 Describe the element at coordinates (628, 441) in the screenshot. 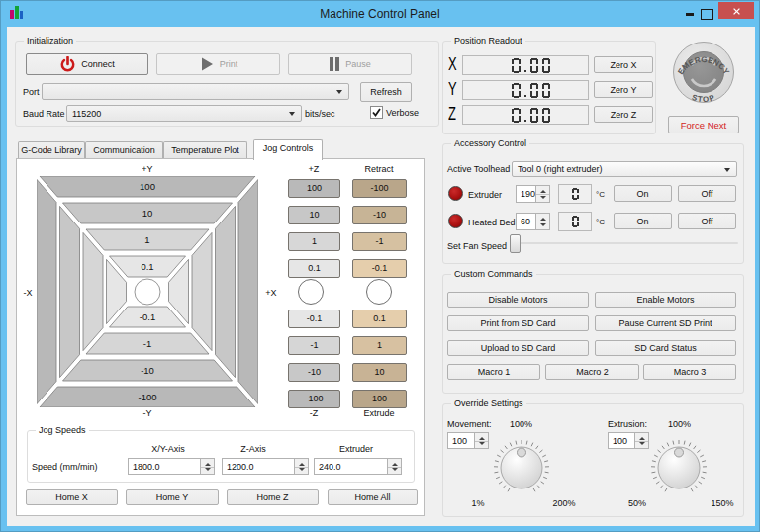

I see `extrusion-spinbox: 100` at that location.